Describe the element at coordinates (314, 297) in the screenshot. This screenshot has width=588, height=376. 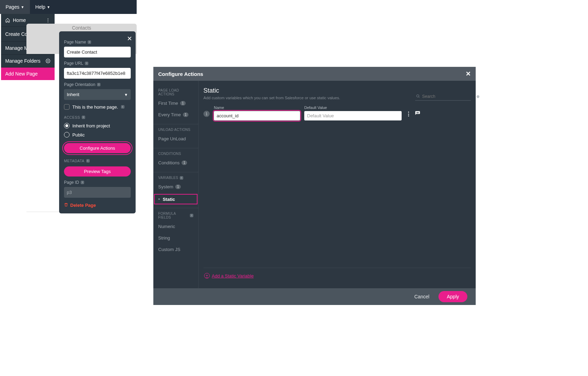
I see `modal-footer: Cancel Apply` at that location.